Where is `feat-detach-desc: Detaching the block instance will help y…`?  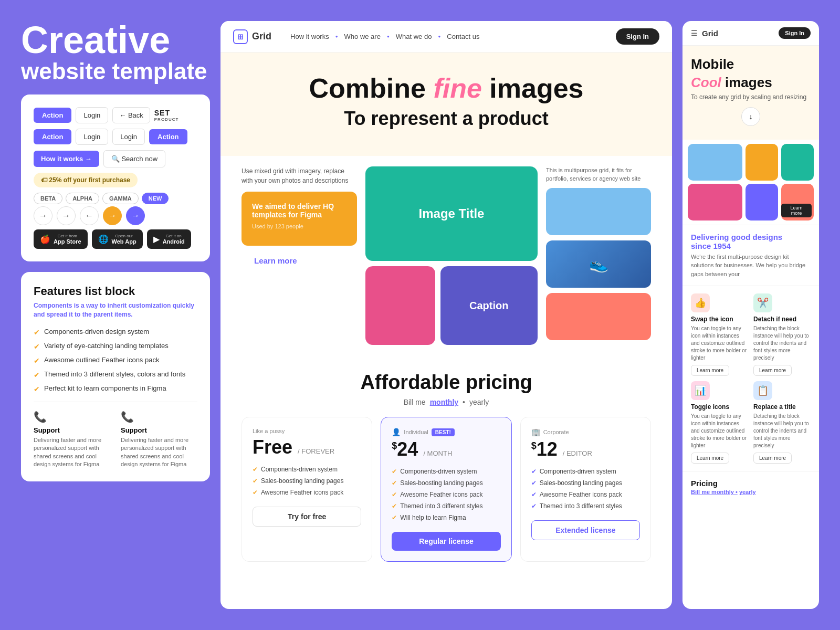
feat-detach-desc: Detaching the block instance will help y… is located at coordinates (782, 343).